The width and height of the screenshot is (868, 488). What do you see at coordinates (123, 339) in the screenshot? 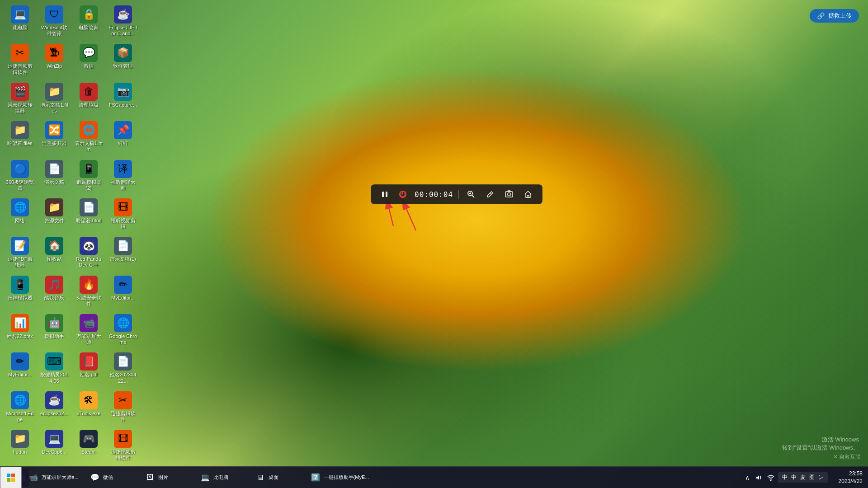
I see `desktop-icon-label-chrome: Google Chrome` at bounding box center [123, 339].